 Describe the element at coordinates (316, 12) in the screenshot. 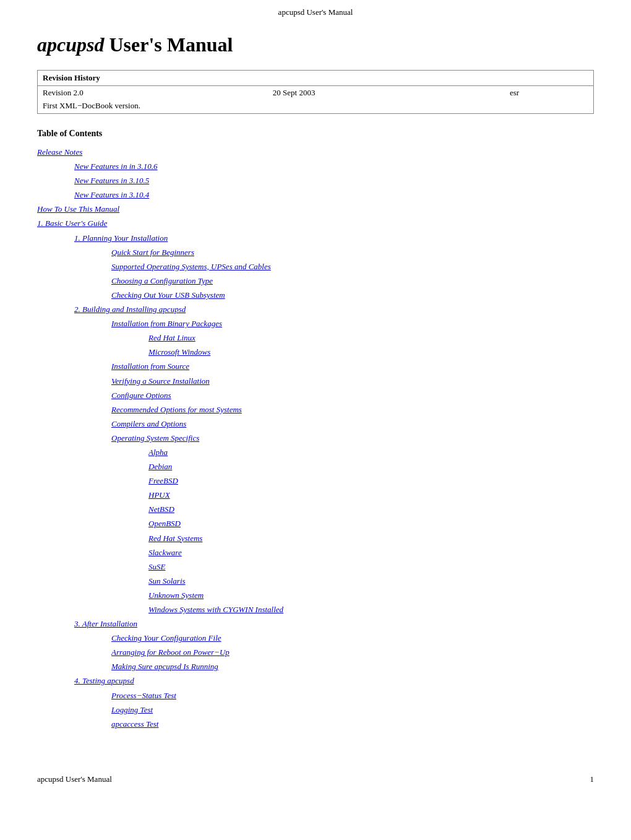

I see `header-title: apcupsd User's Manual` at that location.